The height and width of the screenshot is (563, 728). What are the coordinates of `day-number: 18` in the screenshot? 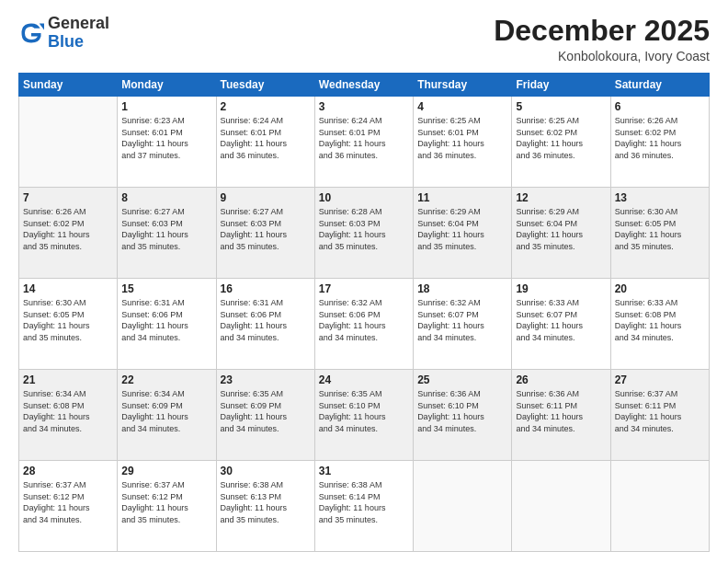 It's located at (462, 289).